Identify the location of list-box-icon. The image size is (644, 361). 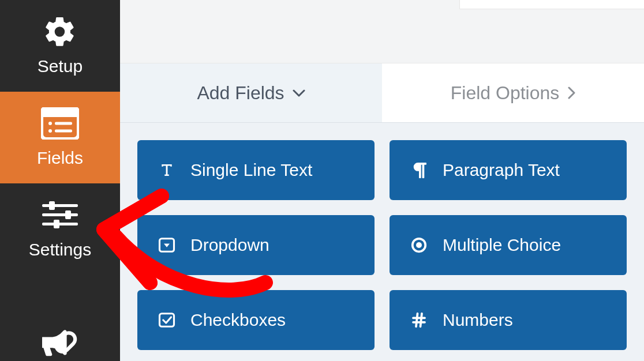
(60, 123).